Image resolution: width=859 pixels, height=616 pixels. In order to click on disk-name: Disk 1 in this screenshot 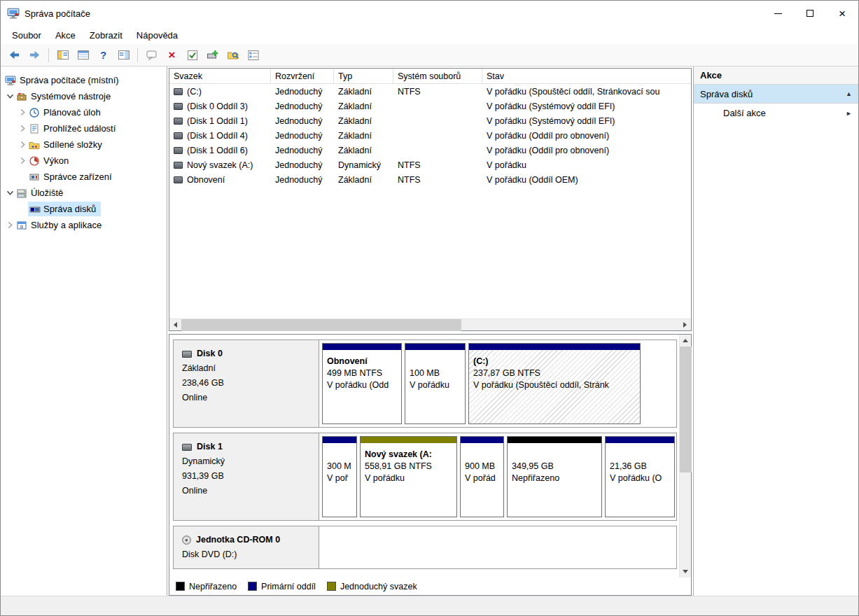, I will do `click(210, 447)`.